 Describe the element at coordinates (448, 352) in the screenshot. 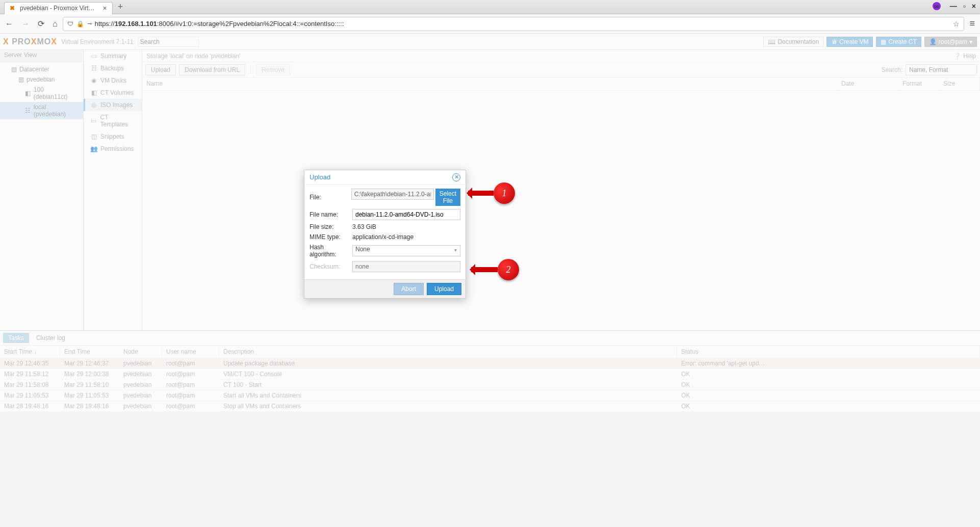

I see `col-description: Description` at that location.